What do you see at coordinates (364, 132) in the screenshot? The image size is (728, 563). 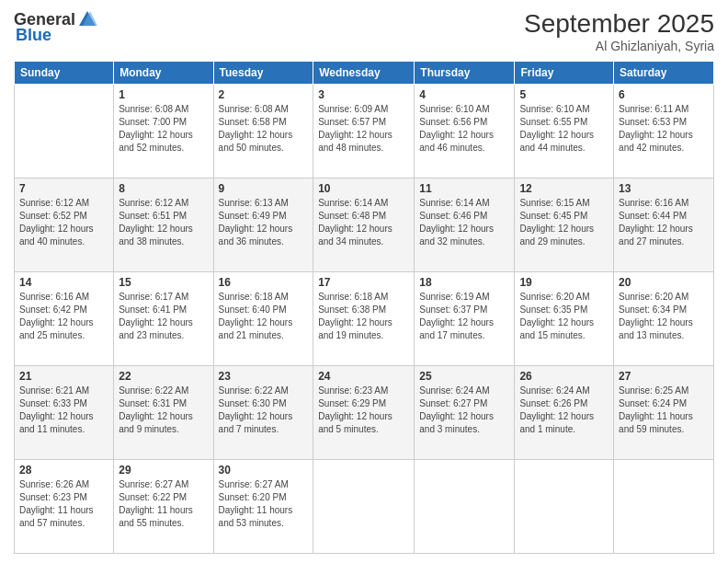 I see `calendar-cell: 3Sunrise: 6:09 AMSunset: 6:57 PMDaylight…` at bounding box center [364, 132].